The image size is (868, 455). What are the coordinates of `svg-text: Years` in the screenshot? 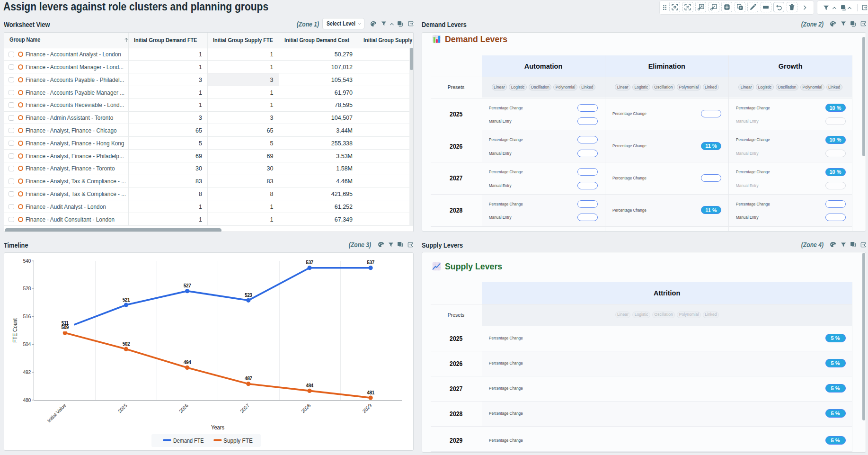 It's located at (218, 427).